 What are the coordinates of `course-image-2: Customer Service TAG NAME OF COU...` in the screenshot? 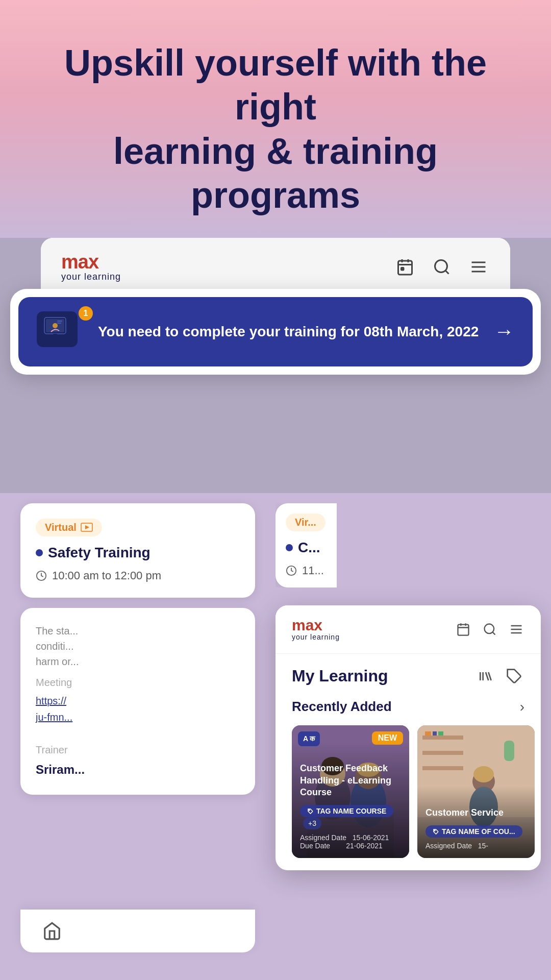 It's located at (476, 792).